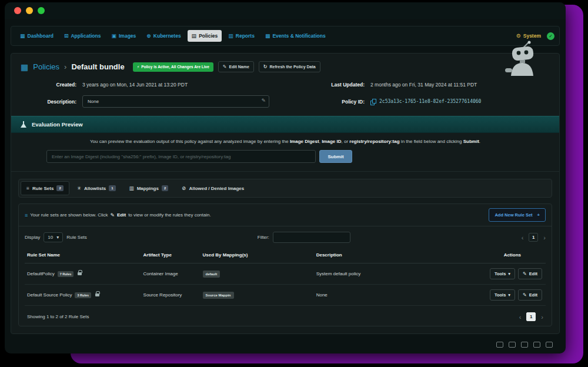 This screenshot has height=367, width=588. I want to click on artifact-type-cell: Container Image, so click(173, 274).